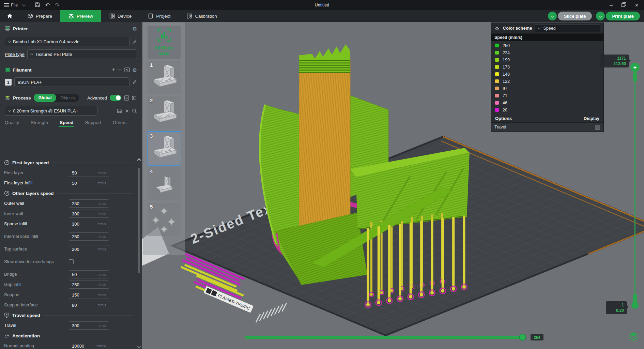 The height and width of the screenshot is (349, 644). I want to click on filament-edit-icon, so click(135, 82).